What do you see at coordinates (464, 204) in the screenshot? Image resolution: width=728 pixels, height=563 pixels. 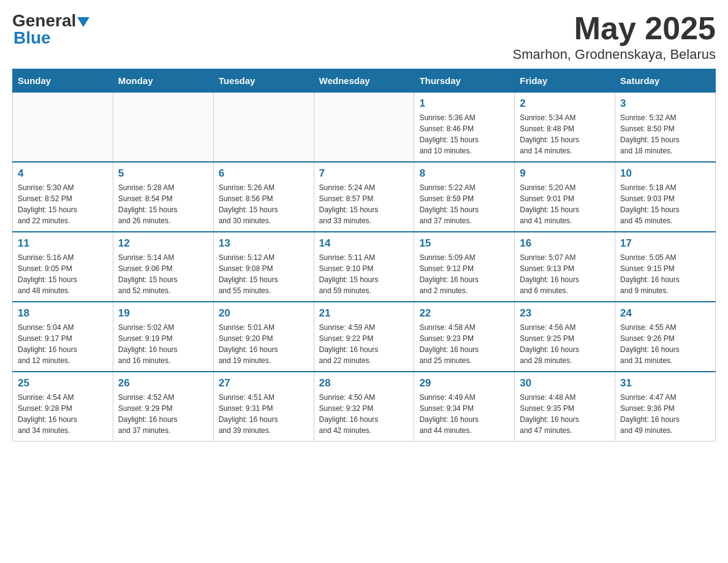 I see `day-info: Sunrise: 5:22 AMSunset: 8:59 PMDaylight:…` at bounding box center [464, 204].